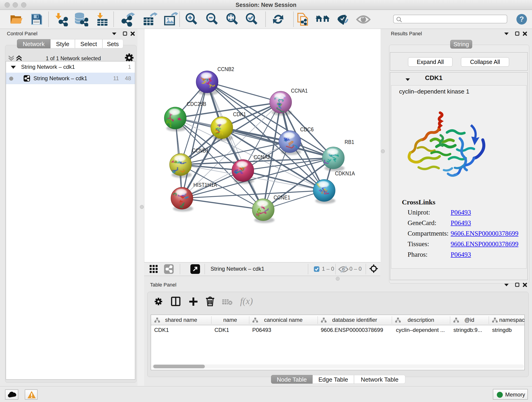  What do you see at coordinates (226, 69) in the screenshot?
I see `svg-text: CCNB2` at bounding box center [226, 69].